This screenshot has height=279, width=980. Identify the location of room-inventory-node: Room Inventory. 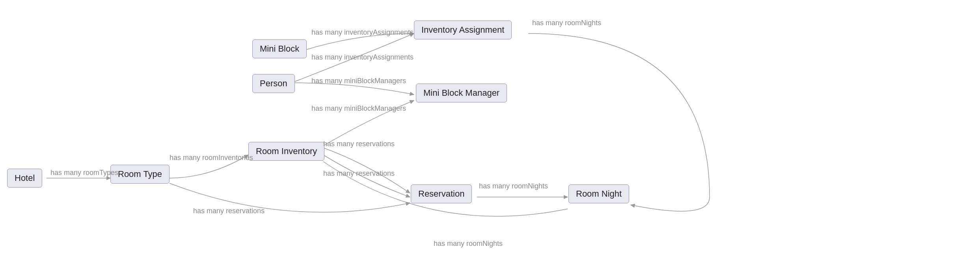
(286, 151).